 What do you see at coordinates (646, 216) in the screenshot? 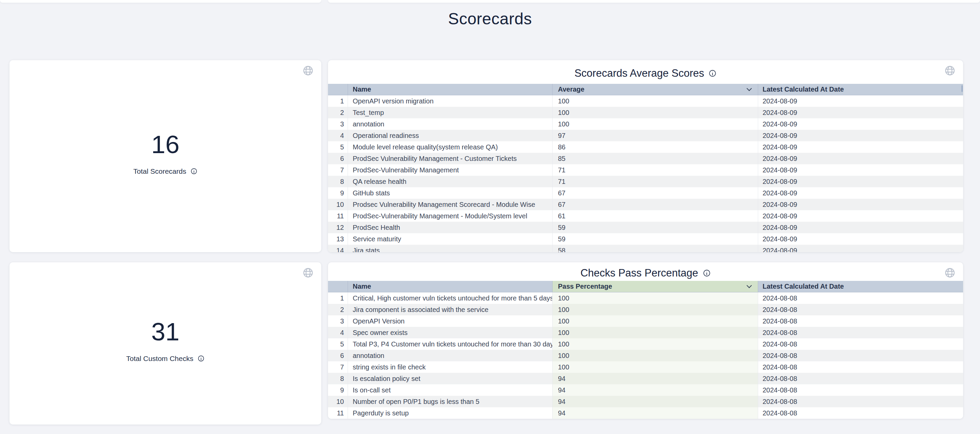
I see `table-row: 11ProdSec-Vulnerability Management - Mod…` at bounding box center [646, 216].